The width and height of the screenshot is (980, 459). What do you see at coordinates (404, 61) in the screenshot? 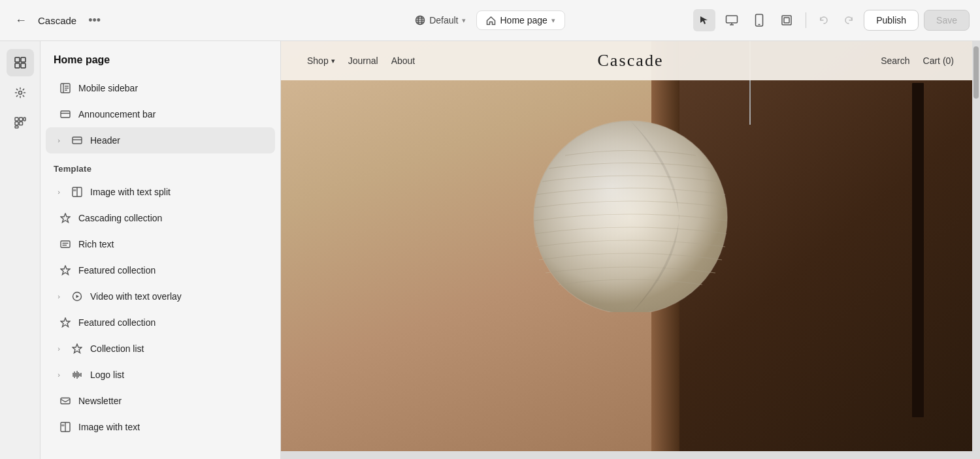
I see `preview-about-link: About` at bounding box center [404, 61].